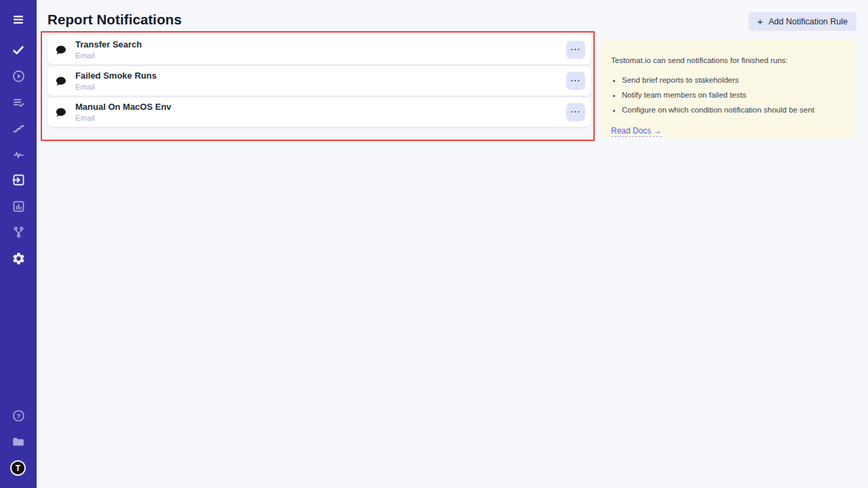 The width and height of the screenshot is (868, 488). Describe the element at coordinates (18, 442) in the screenshot. I see `folder-icon` at that location.